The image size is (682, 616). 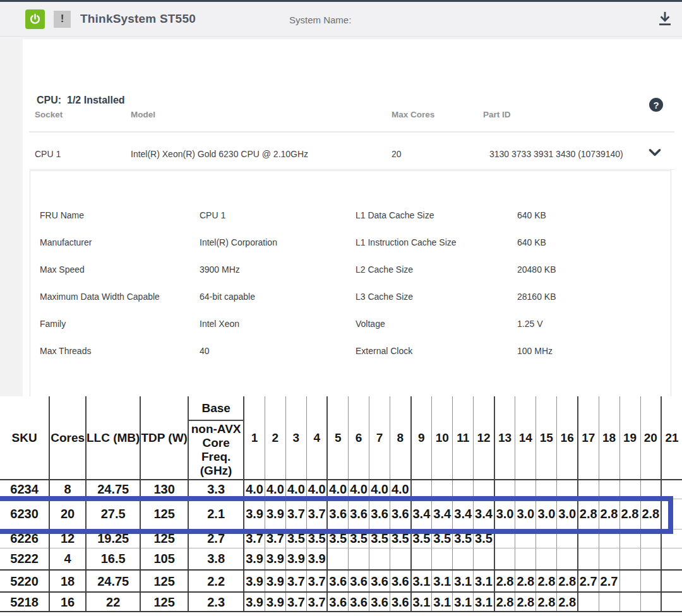 I want to click on active-cores-header: 18, so click(x=609, y=438).